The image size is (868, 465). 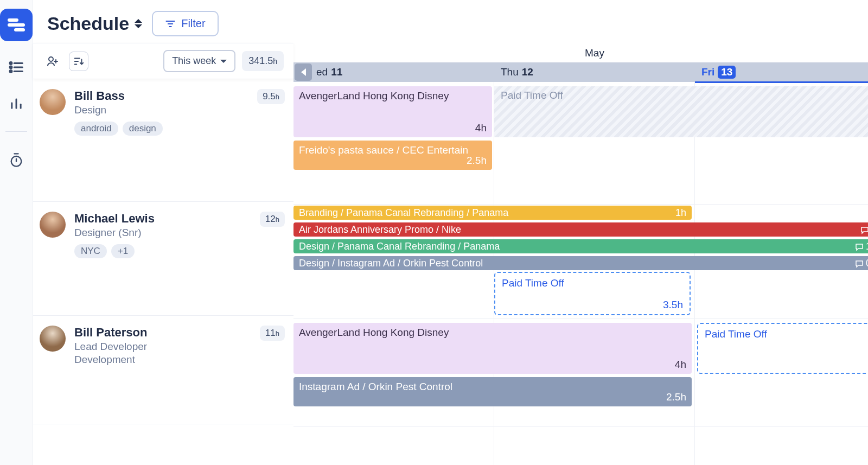 I want to click on task-block: Air Jordans Anniversary Promo / Nike1.5h, so click(x=580, y=230).